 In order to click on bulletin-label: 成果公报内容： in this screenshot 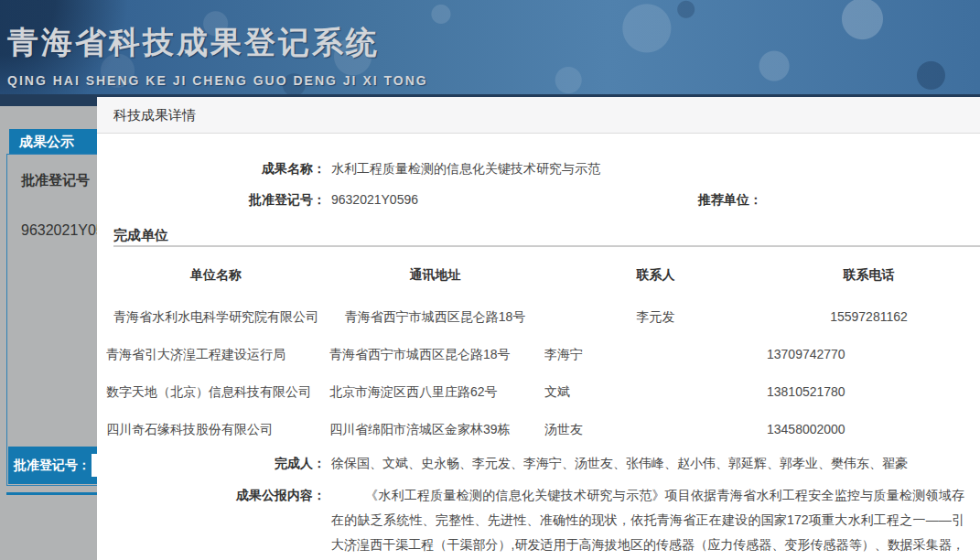, I will do `click(211, 496)`.